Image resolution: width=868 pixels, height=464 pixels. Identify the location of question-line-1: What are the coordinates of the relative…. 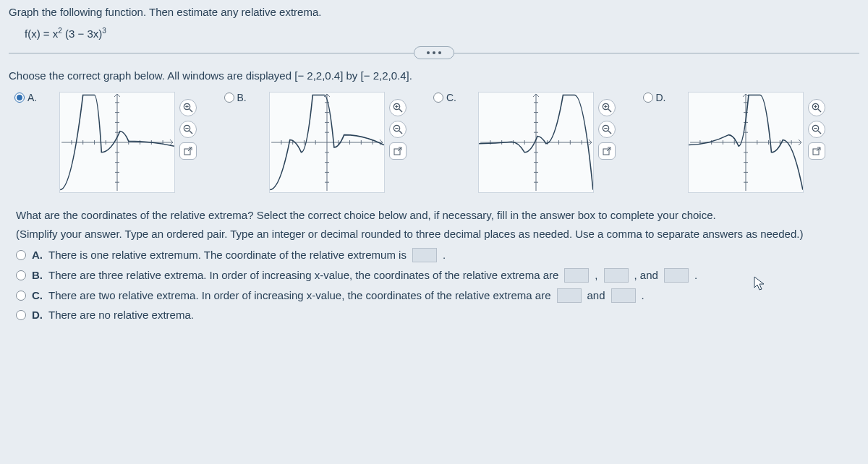
(438, 215).